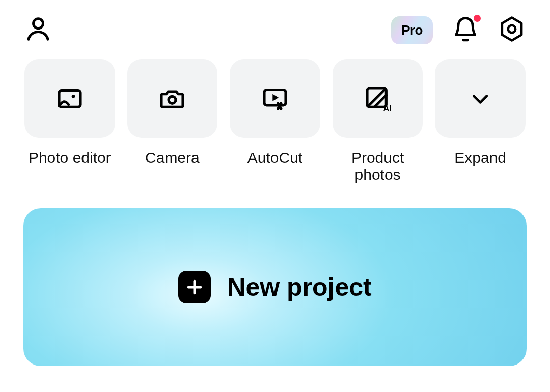 The height and width of the screenshot is (392, 550). I want to click on tool-camera: Camera, so click(173, 121).